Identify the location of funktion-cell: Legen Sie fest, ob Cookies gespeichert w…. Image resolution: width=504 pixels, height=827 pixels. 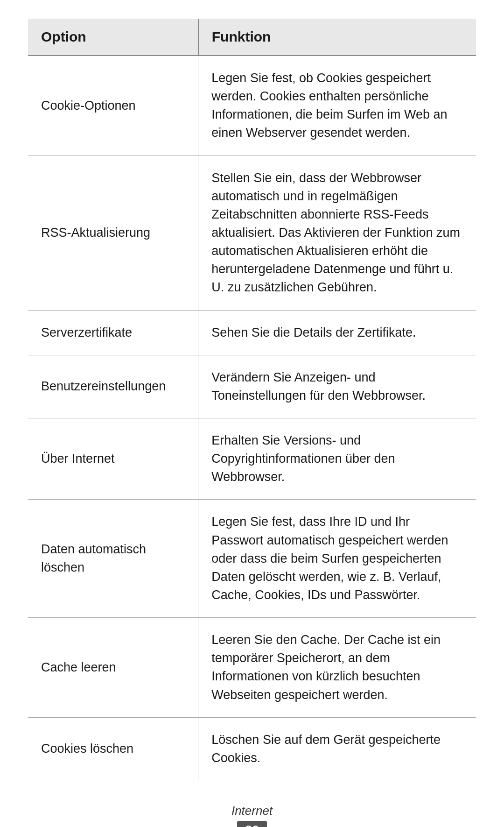
(337, 106).